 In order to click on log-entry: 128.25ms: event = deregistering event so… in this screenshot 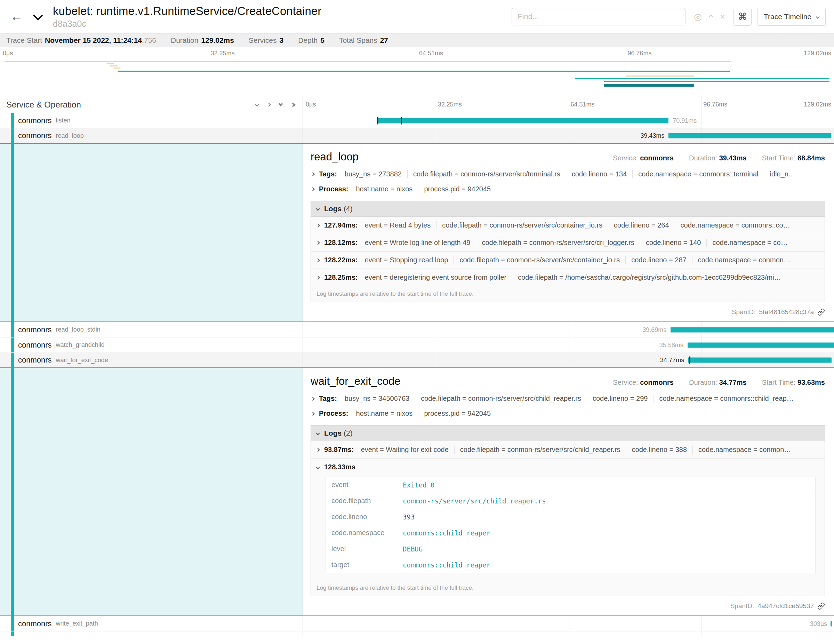, I will do `click(567, 278)`.